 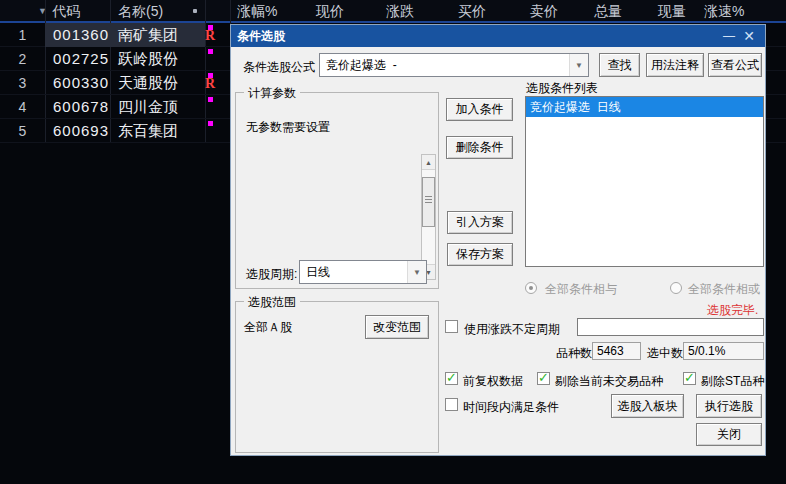 I want to click on row-number: 4, so click(x=22, y=107).